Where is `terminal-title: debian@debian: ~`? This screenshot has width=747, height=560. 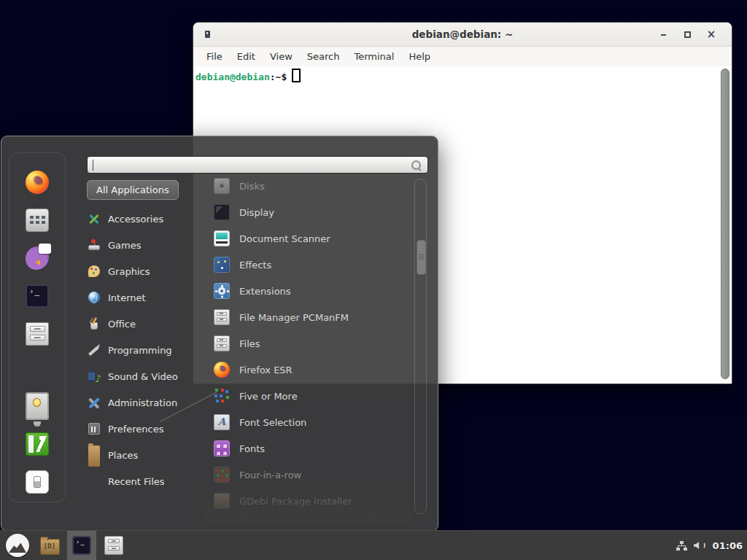 terminal-title: debian@debian: ~ is located at coordinates (462, 34).